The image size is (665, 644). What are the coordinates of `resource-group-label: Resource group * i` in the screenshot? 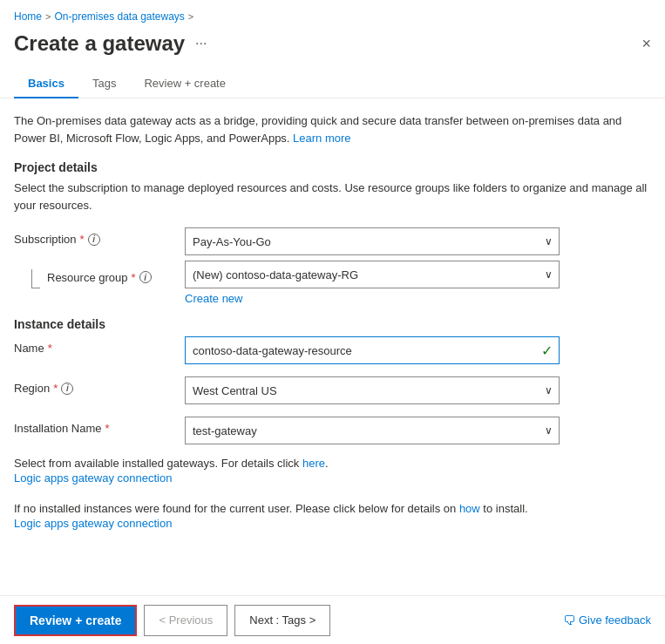 It's located at (92, 275).